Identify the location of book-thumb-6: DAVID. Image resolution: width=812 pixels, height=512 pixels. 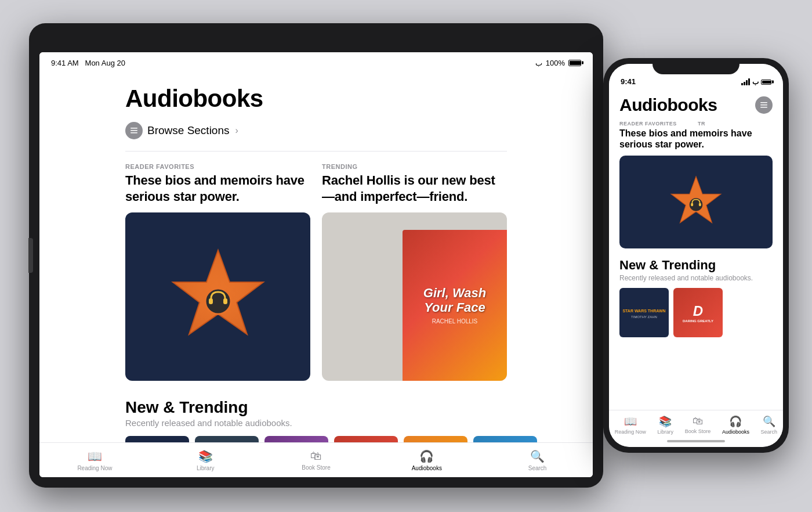
(505, 439).